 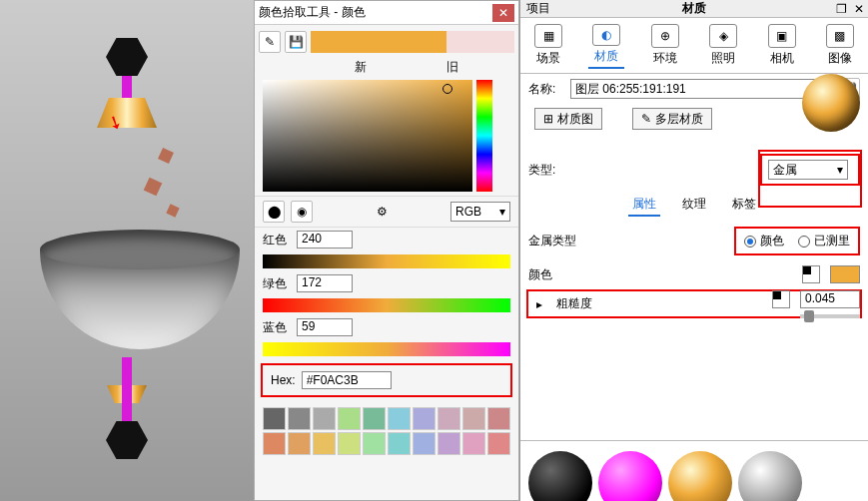 What do you see at coordinates (387, 380) in the screenshot?
I see `hex-row-highlight: Hex:` at bounding box center [387, 380].